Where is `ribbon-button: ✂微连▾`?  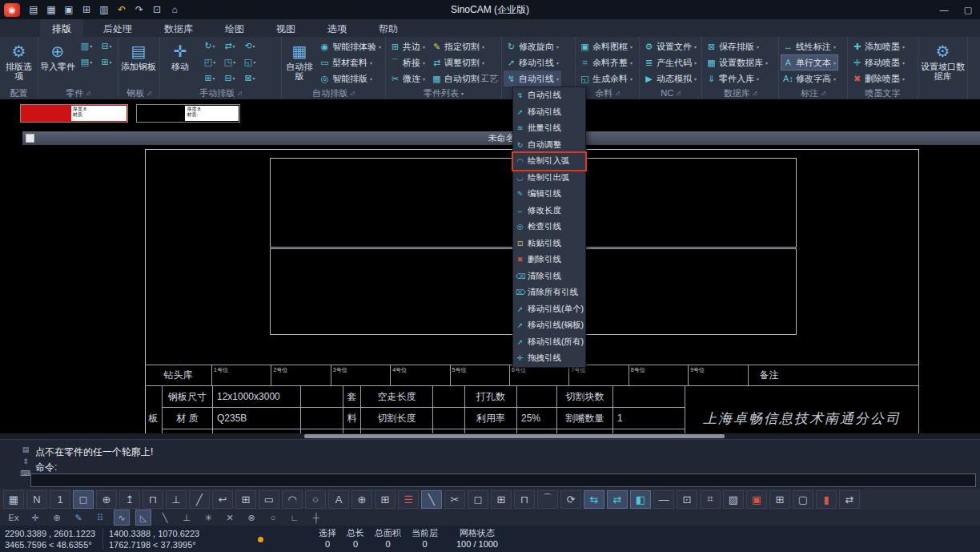
ribbon-button: ✂微连▾ is located at coordinates (408, 79).